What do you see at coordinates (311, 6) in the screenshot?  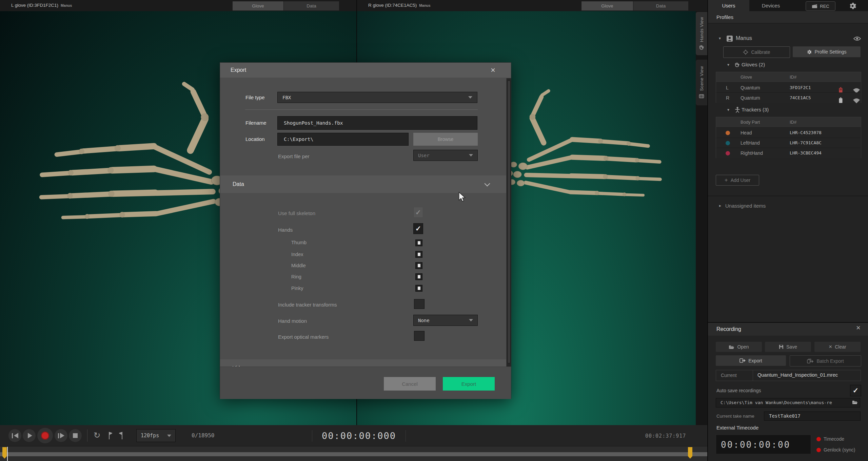 I see `left-tab-data: Data` at bounding box center [311, 6].